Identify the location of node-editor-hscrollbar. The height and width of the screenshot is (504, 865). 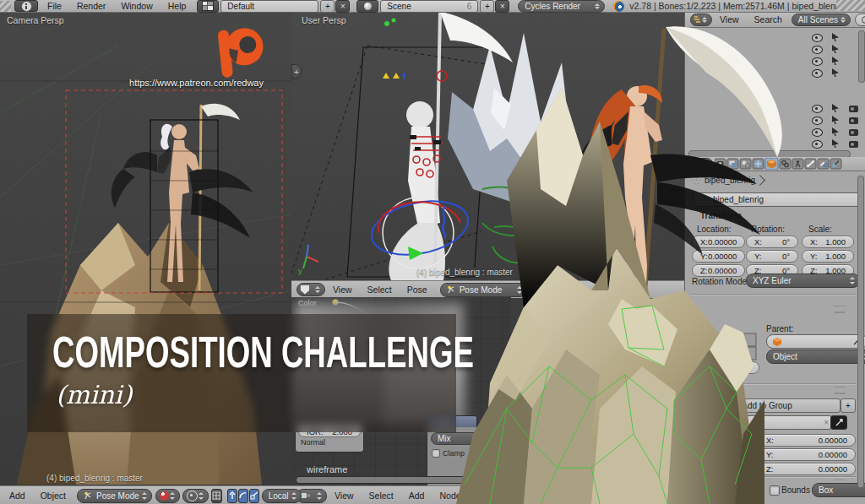
(398, 480).